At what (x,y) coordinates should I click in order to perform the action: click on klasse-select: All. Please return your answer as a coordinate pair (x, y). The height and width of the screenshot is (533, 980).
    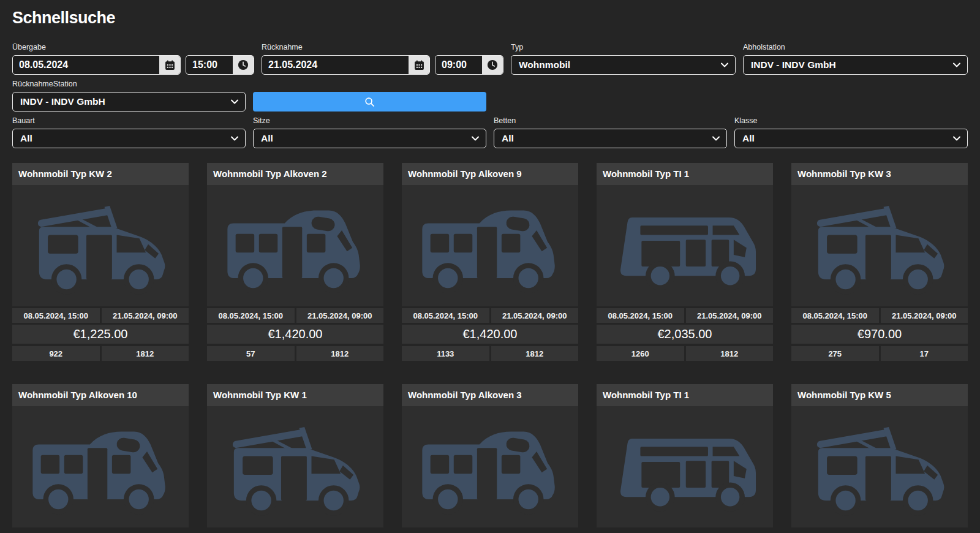
    Looking at the image, I should click on (851, 138).